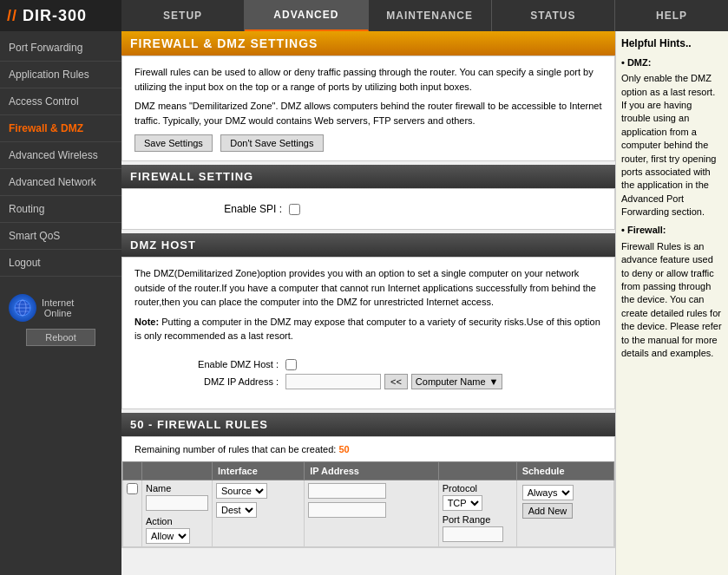 The width and height of the screenshot is (728, 575). I want to click on sidebar-item-smart-qos: Smart QoS, so click(61, 236).